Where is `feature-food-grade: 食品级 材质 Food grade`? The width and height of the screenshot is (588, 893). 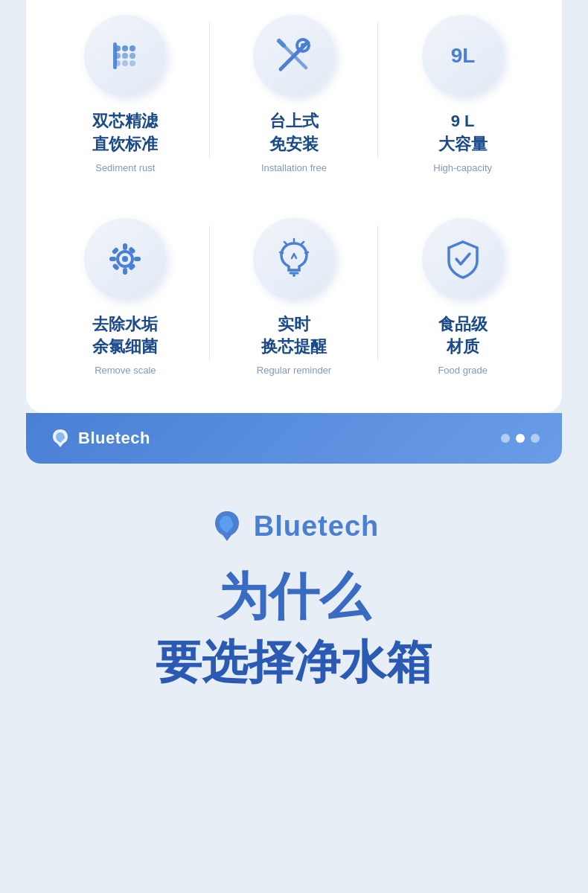
feature-food-grade: 食品级 材质 Food grade is located at coordinates (463, 293).